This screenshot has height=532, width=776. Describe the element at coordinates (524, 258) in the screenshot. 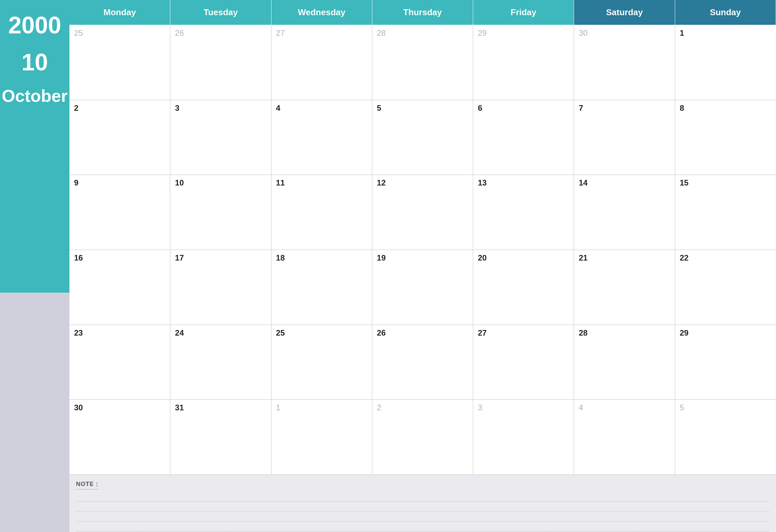

I see `day-number: 20` at that location.